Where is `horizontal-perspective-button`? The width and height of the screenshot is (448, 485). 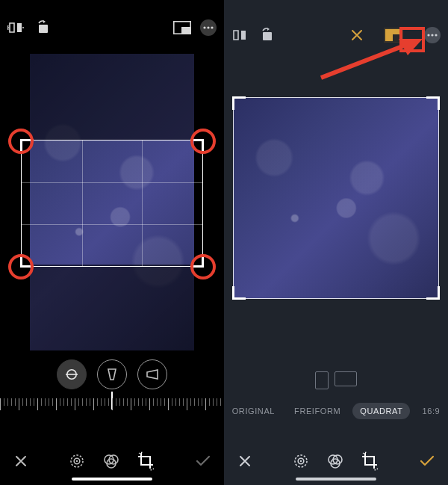 horizontal-perspective-button is located at coordinates (152, 374).